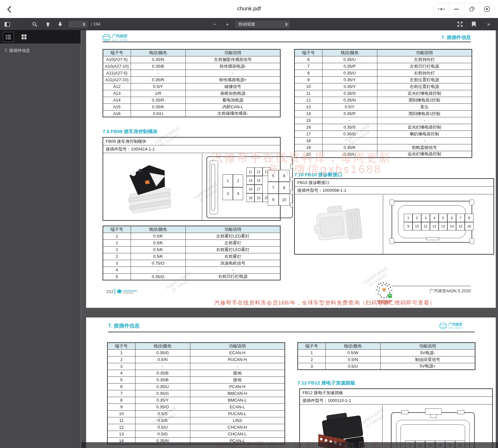  I want to click on table-row: 140.35/P雨刮继电器1控制, so click(383, 113).